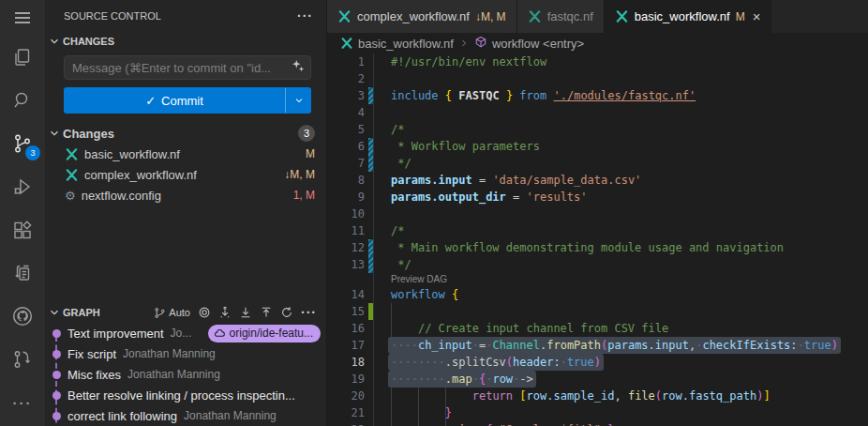  What do you see at coordinates (346, 62) in the screenshot?
I see `line-number: 1` at bounding box center [346, 62].